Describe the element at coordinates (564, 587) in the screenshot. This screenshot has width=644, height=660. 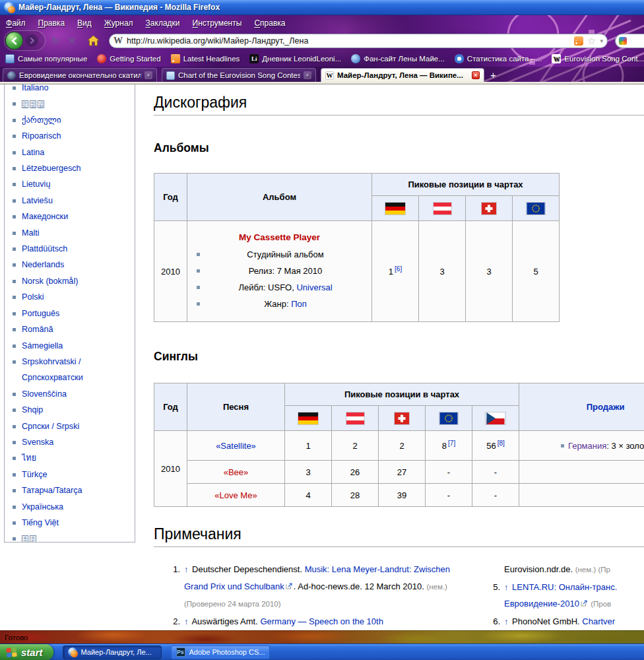
I see `reference-link: LENTA.RU: Онлайн-транс.` at that location.